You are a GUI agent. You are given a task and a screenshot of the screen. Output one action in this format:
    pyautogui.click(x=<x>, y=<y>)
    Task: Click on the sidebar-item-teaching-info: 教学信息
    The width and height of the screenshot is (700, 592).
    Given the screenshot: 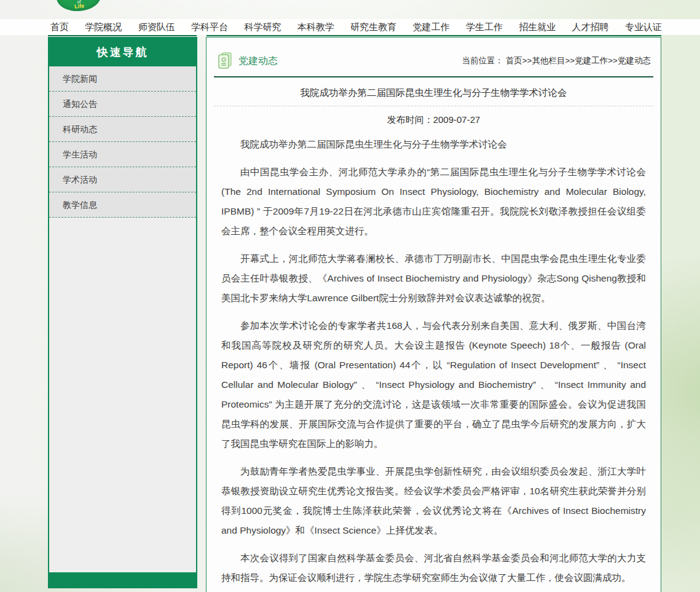 What is the action you would take?
    pyautogui.click(x=123, y=205)
    